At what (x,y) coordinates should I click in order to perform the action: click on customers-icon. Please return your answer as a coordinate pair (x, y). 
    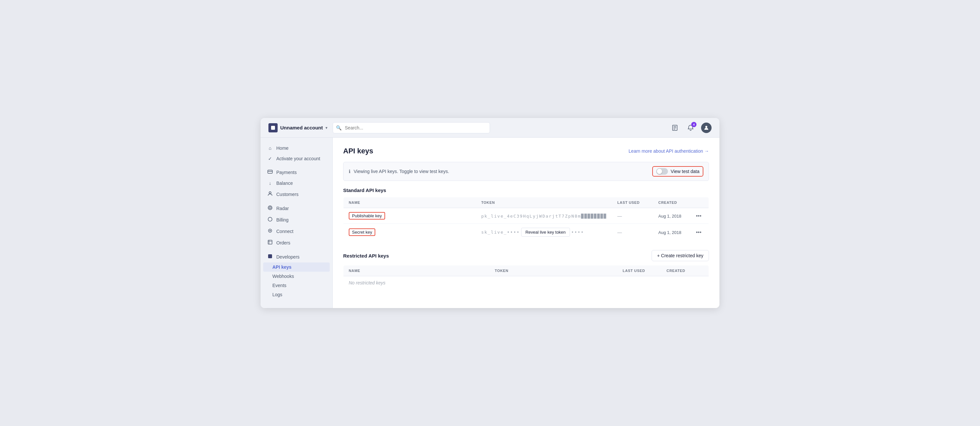
    Looking at the image, I should click on (270, 194).